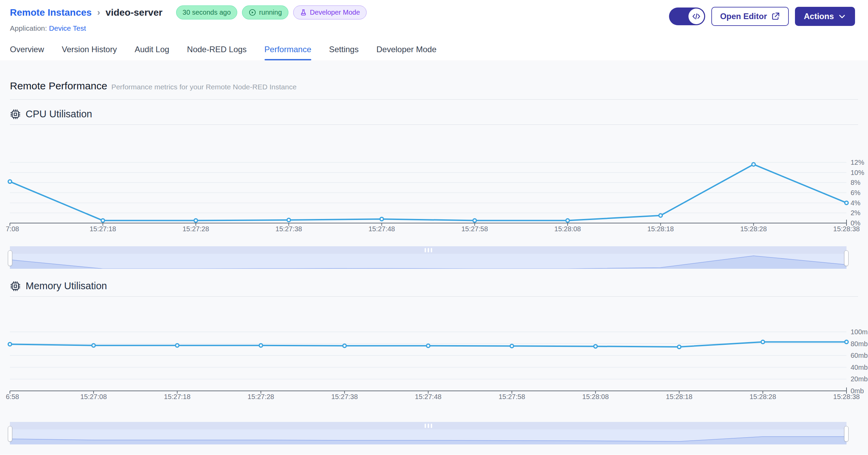 This screenshot has height=455, width=868. What do you see at coordinates (428, 437) in the screenshot?
I see `memory-brush-minichart` at bounding box center [428, 437].